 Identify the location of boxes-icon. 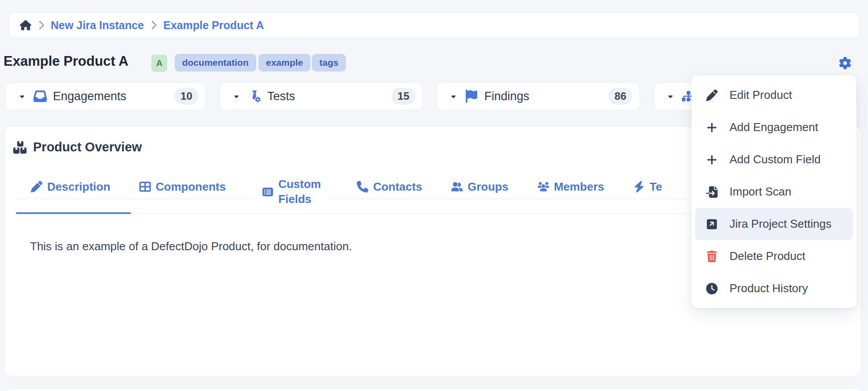
(20, 147).